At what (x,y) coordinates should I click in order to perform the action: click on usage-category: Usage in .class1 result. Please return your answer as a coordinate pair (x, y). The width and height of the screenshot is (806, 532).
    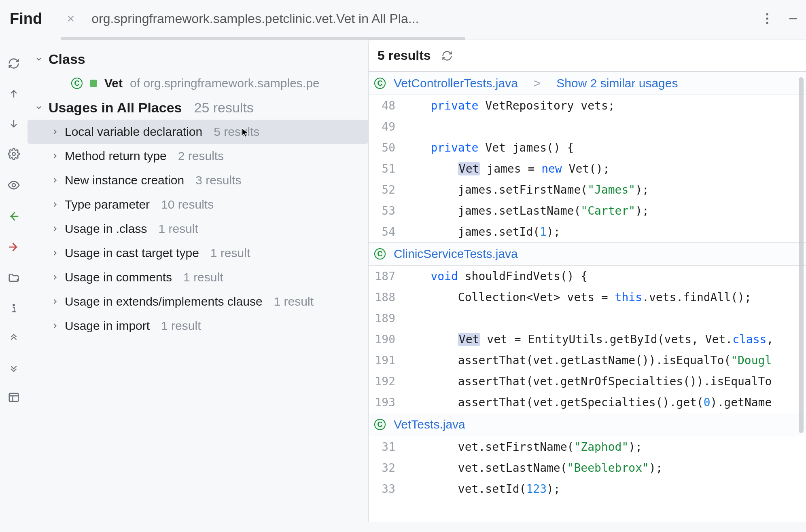
    Looking at the image, I should click on (198, 229).